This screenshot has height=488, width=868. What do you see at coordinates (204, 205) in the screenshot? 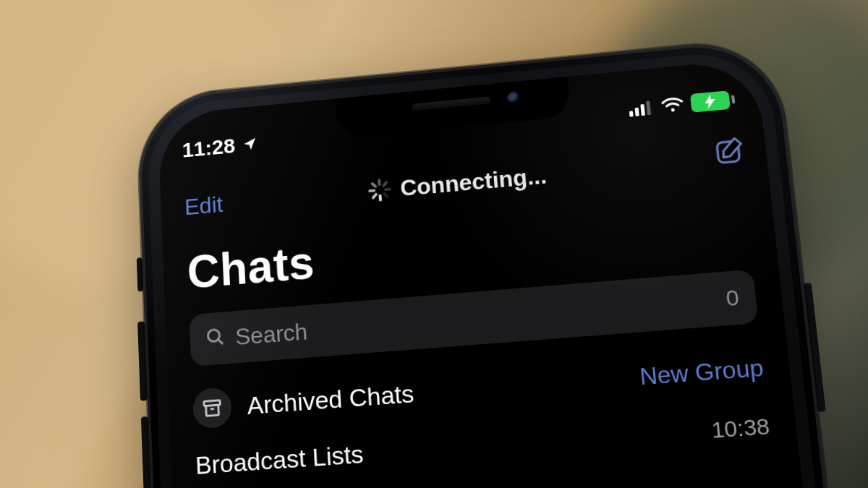
I see `edit-button: Edit` at bounding box center [204, 205].